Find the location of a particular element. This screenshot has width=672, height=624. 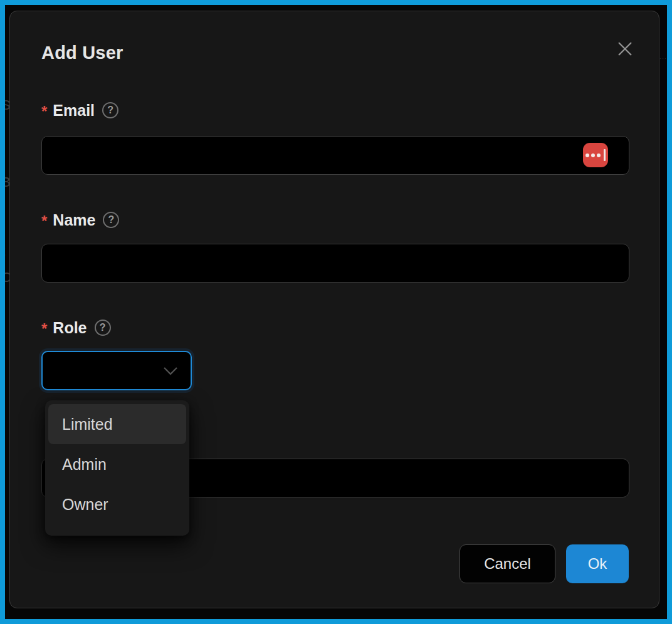

email-label: Email is located at coordinates (74, 110).